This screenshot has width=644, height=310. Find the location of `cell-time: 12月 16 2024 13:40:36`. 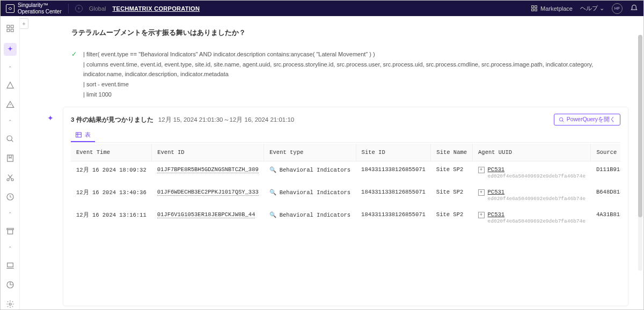

cell-time: 12月 16 2024 13:40:36 is located at coordinates (112, 195).